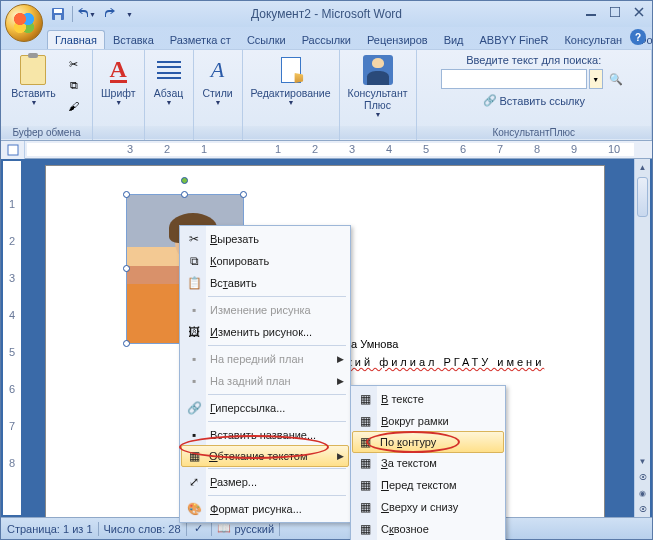 This screenshot has height=540, width=653. What do you see at coordinates (47, 95) in the screenshot?
I see `group-clipboard: Вставить ▼ ✂ ⧉ 🖌 Буфер обмена` at bounding box center [47, 95].